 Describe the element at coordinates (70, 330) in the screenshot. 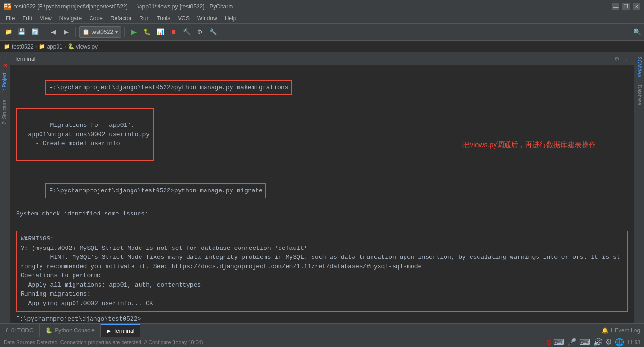

I see `tab-python-console: 🐍 Python Console` at that location.